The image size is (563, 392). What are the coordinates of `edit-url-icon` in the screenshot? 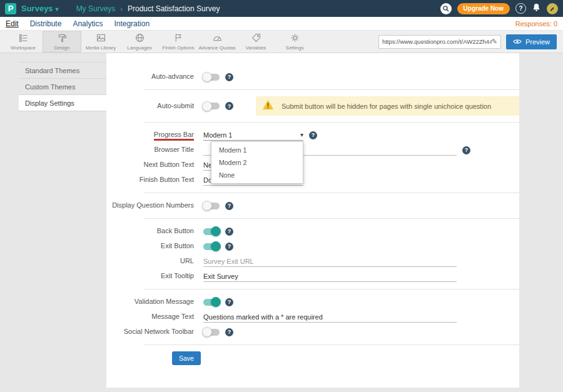 It's located at (494, 41).